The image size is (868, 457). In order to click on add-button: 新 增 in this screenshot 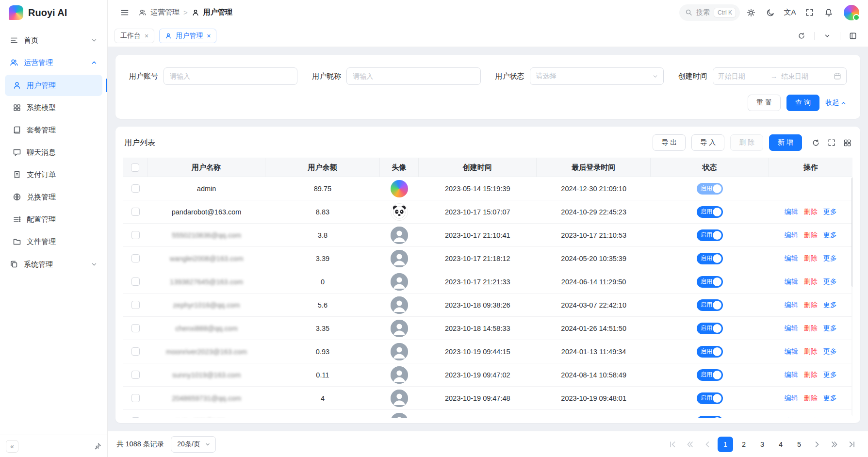, I will do `click(786, 143)`.